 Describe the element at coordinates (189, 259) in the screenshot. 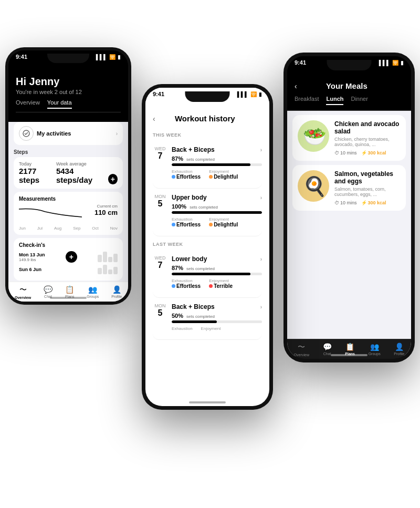

I see `workout-name-text-3: Lower body` at that location.